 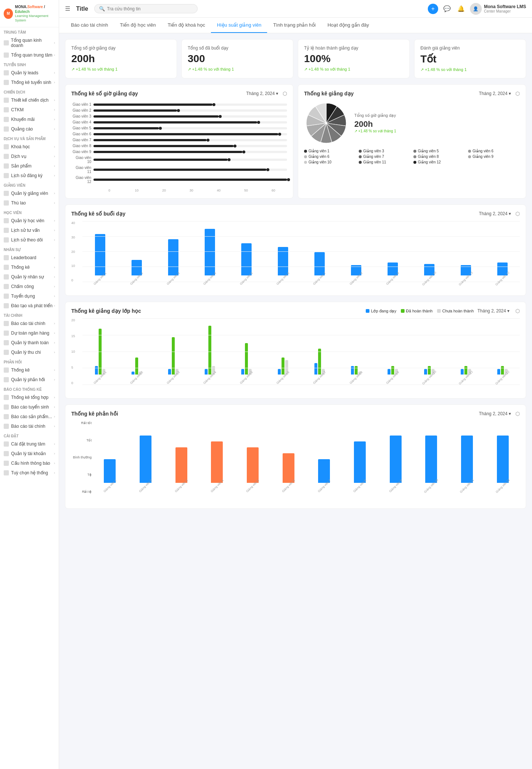 I want to click on sidebar-icon-bao-cao-san-pham, so click(x=6, y=417).